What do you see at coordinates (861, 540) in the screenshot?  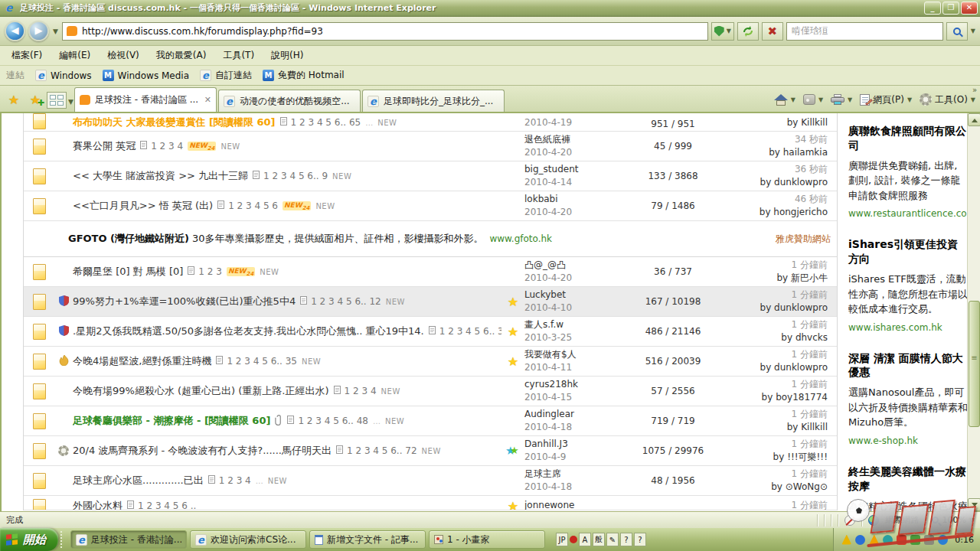 I see `messenger-icon` at bounding box center [861, 540].